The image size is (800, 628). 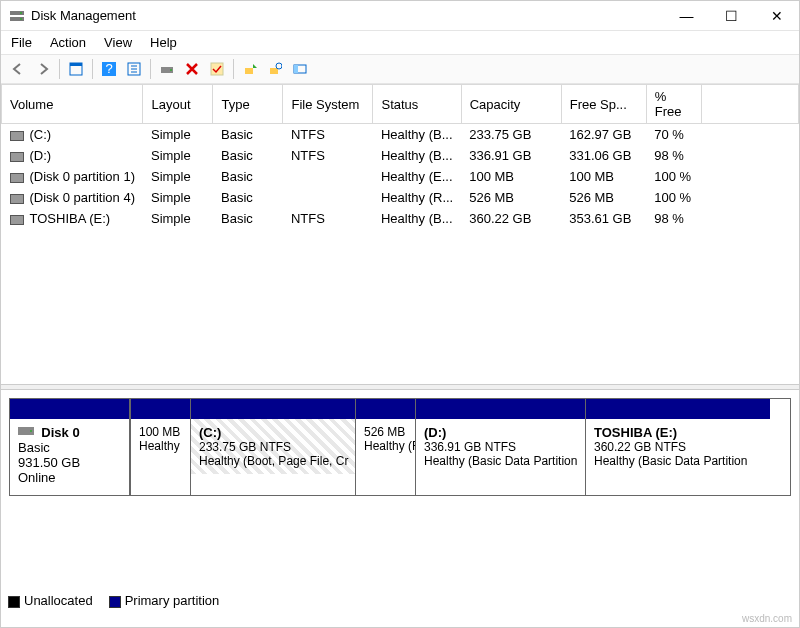 What do you see at coordinates (732, 16) in the screenshot?
I see `maximize-button: ☐` at bounding box center [732, 16].